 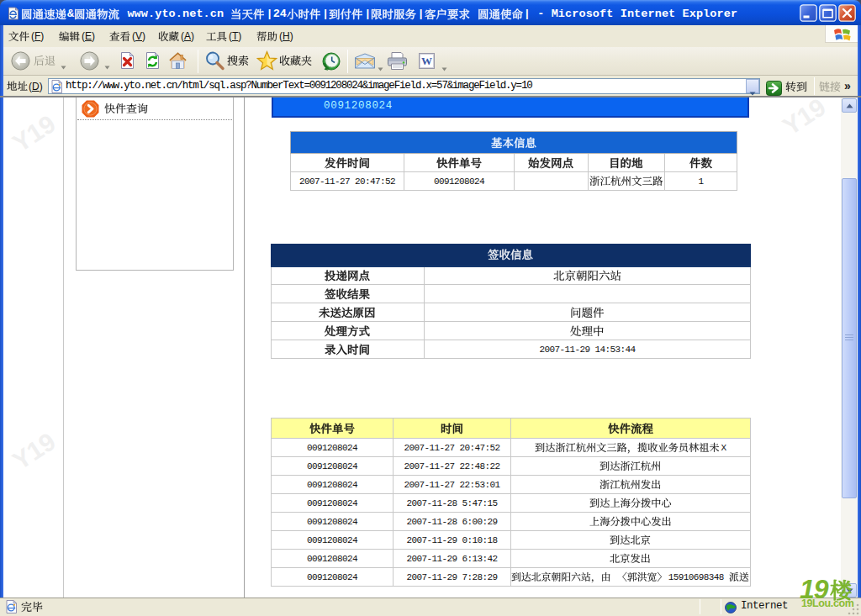 What do you see at coordinates (427, 61) in the screenshot?
I see `svg-text: W` at bounding box center [427, 61].